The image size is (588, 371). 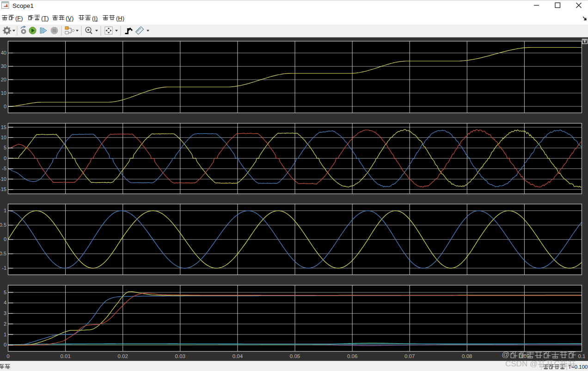 I want to click on svg-text: -15, so click(x=3, y=189).